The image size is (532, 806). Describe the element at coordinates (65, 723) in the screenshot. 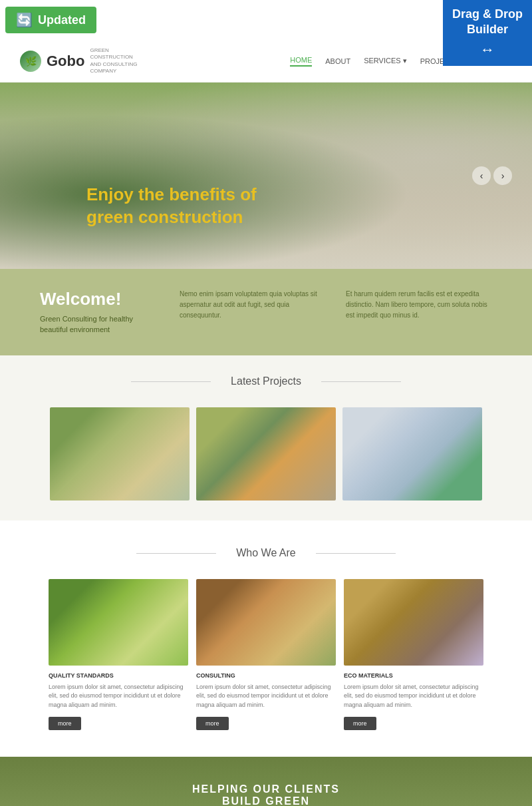

I see `service-more-btn-1: more` at that location.